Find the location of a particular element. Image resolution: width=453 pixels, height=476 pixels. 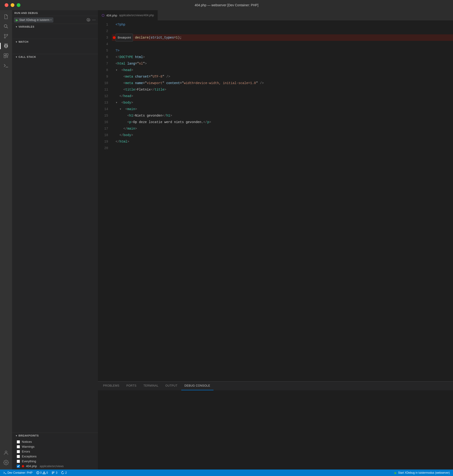

token-html-tag: title is located at coordinates (159, 89).